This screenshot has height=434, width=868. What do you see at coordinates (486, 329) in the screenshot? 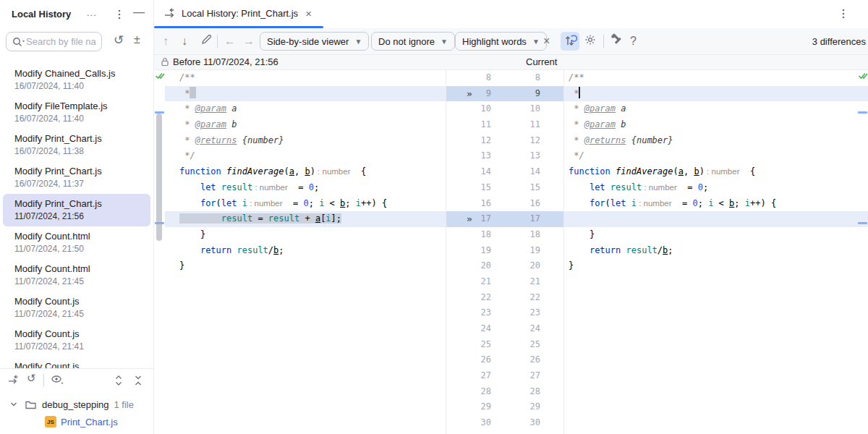
I see `line-number-before: 24` at bounding box center [486, 329].